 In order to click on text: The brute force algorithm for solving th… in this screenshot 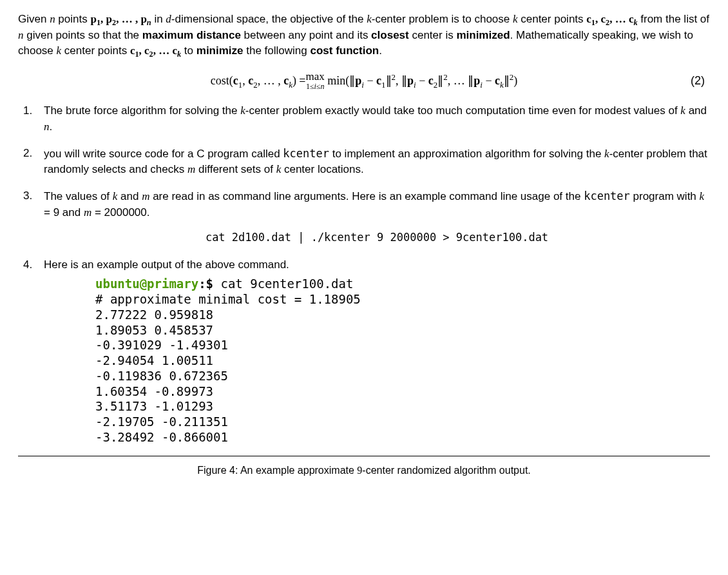, I will do `click(142, 111)`.